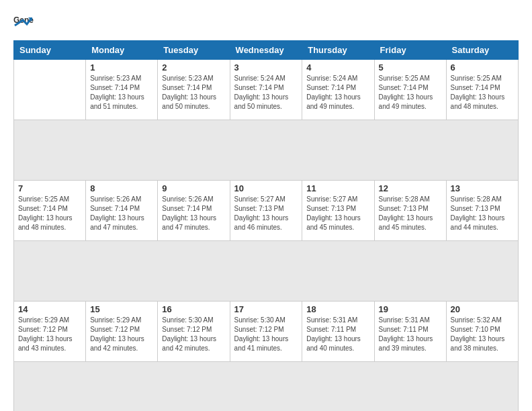 Image resolution: width=532 pixels, height=411 pixels. What do you see at coordinates (266, 50) in the screenshot?
I see `weekday-header-wednesday: Wednesday` at bounding box center [266, 50].